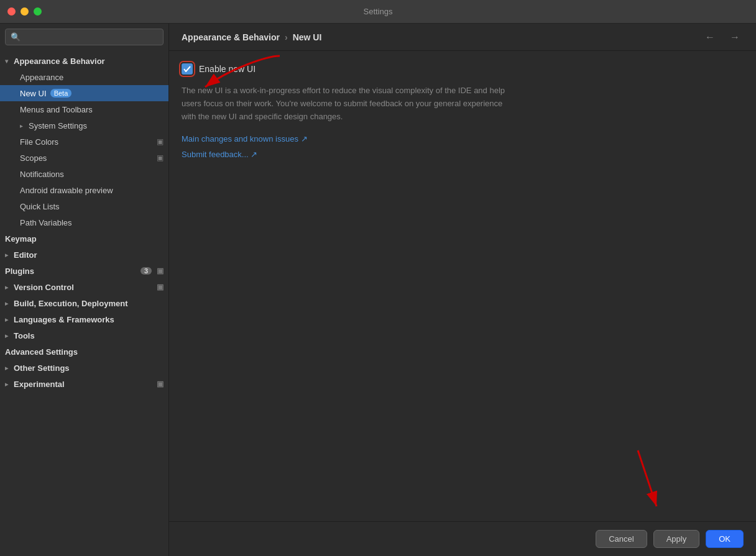  Describe the element at coordinates (42, 174) in the screenshot. I see `sidebar-item-label: Notifications` at that location.